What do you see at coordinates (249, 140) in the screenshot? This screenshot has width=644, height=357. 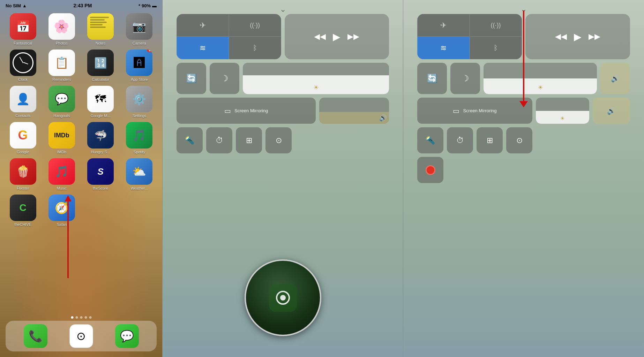 I see `cc-calc-btn: ⊞` at bounding box center [249, 140].